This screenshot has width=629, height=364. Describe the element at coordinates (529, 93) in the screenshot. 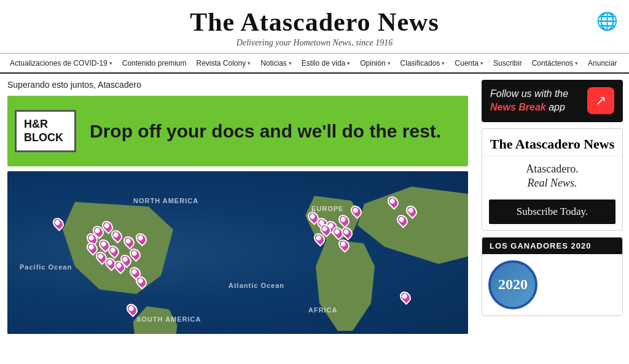

I see `newsbreak-follow-text: Follow us with the` at that location.